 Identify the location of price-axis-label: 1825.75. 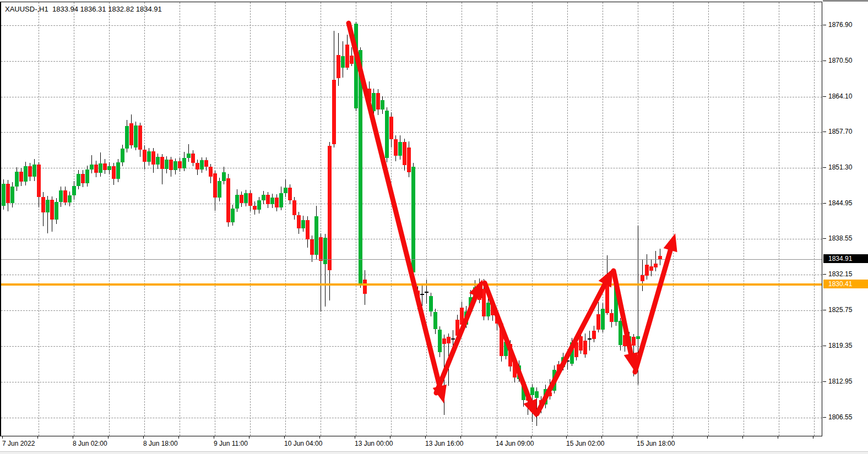
(840, 310).